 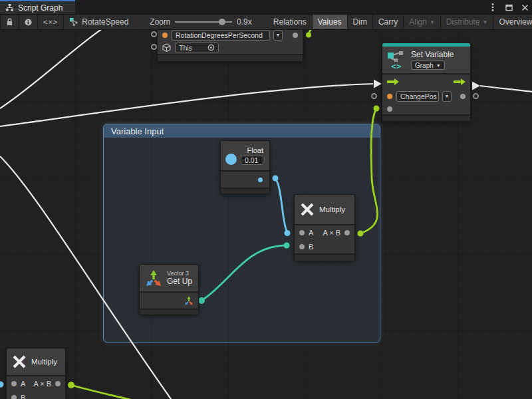 What do you see at coordinates (424, 65) in the screenshot?
I see `scope-value: Graph` at bounding box center [424, 65].